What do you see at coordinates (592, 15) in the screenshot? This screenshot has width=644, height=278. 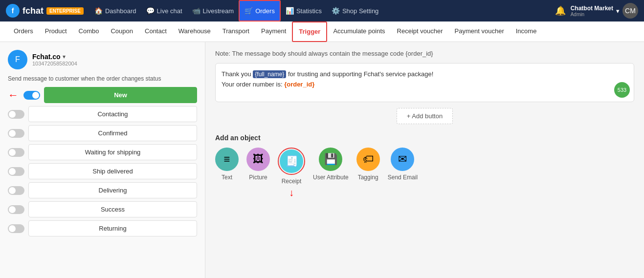 I see `user-role: Admin` at bounding box center [592, 15].